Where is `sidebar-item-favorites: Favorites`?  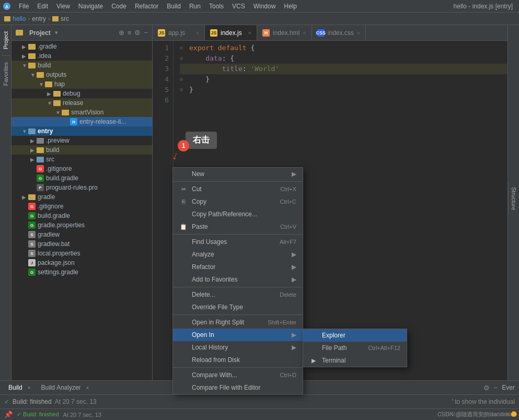
sidebar-item-favorites: Favorites is located at coordinates (6, 74).